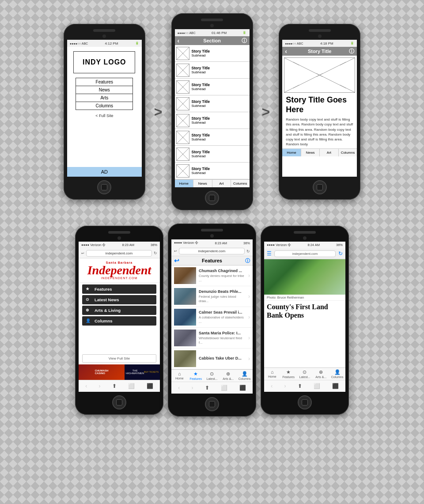 The width and height of the screenshot is (424, 504). Describe the element at coordinates (212, 261) in the screenshot. I see `features-title: Features` at that location.